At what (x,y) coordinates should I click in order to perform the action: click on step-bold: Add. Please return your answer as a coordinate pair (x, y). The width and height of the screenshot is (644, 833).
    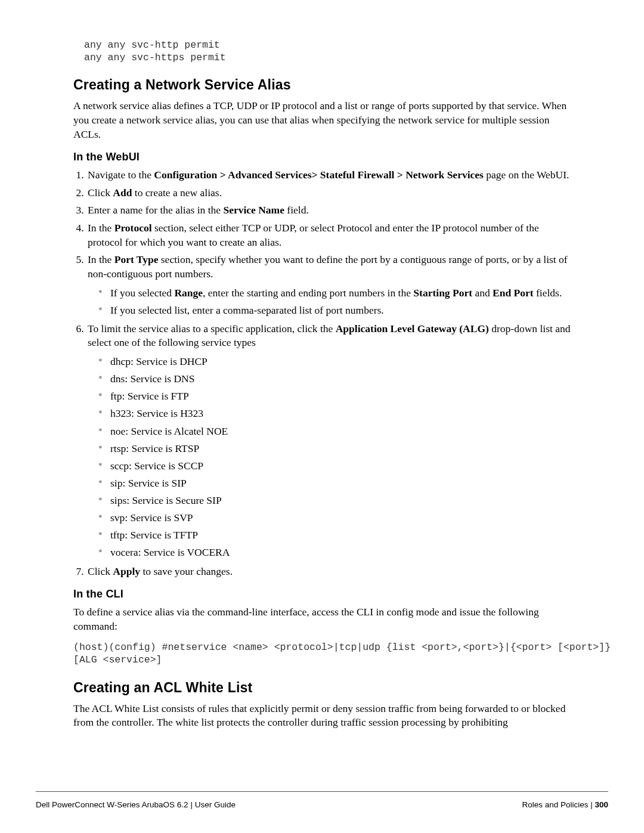
    Looking at the image, I should click on (122, 193).